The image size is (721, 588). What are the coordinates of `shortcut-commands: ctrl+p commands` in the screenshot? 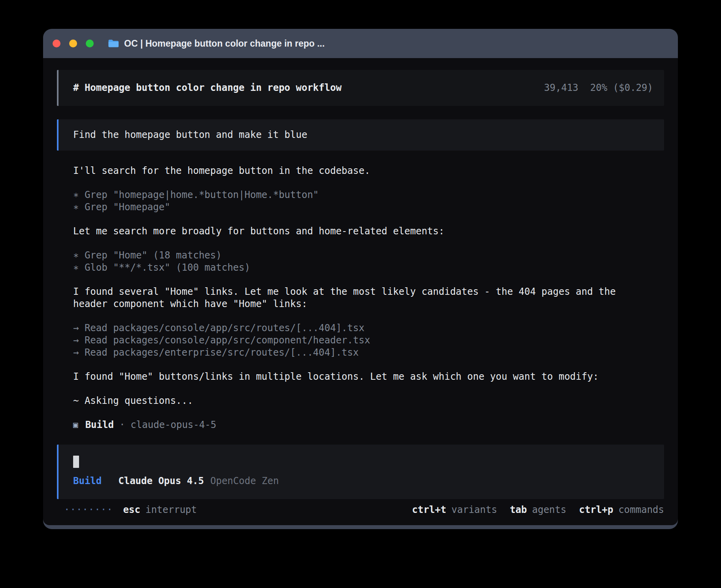 It's located at (621, 510).